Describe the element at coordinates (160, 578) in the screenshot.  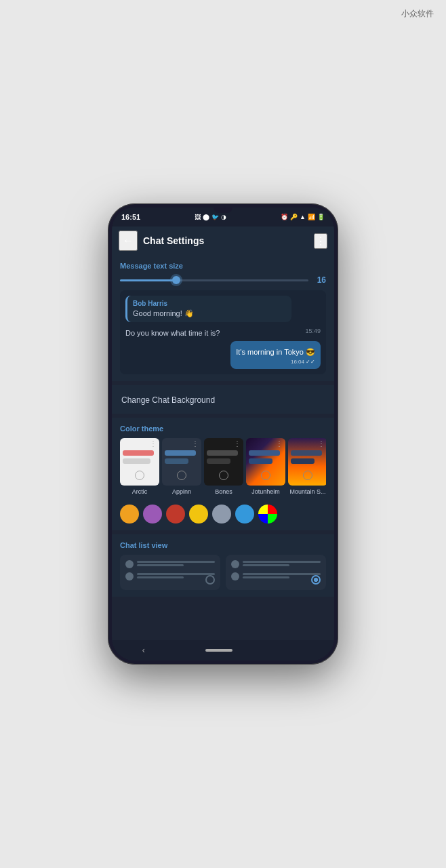
I see `line-2b` at that location.